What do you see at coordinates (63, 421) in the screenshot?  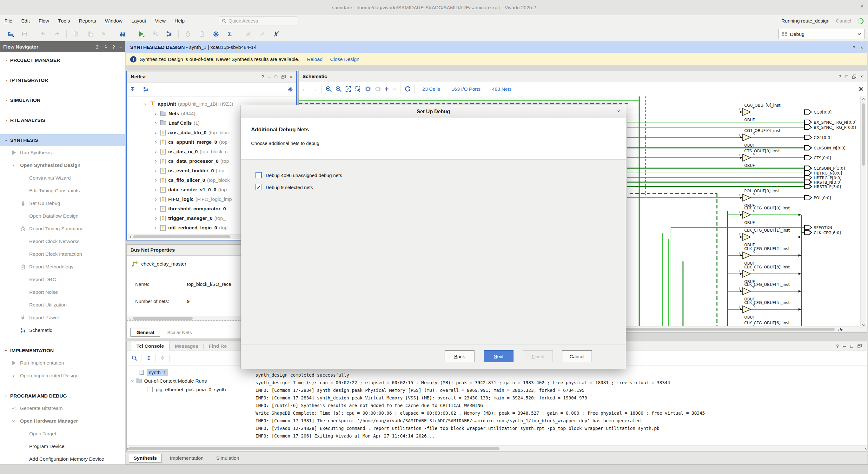 I see `flownav-open-hardware-manager: ›Open Hardware Manager` at bounding box center [63, 421].